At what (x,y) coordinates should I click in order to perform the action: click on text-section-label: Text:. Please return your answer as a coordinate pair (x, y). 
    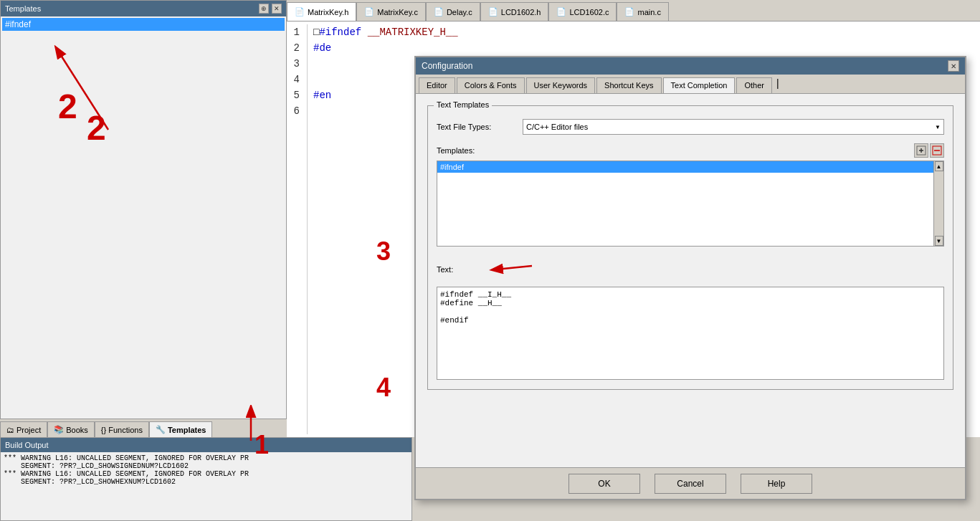
    Looking at the image, I should click on (444, 269).